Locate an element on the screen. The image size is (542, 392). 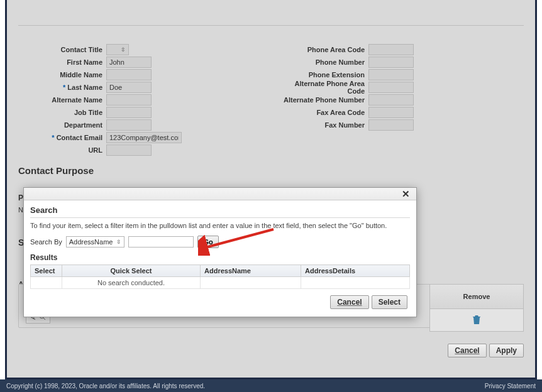
fax-area-input is located at coordinates (391, 112).